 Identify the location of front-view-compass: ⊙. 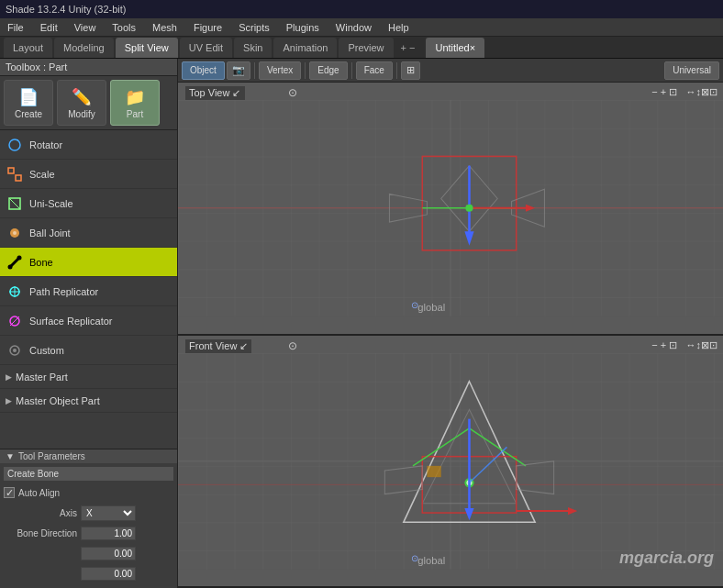
(293, 346).